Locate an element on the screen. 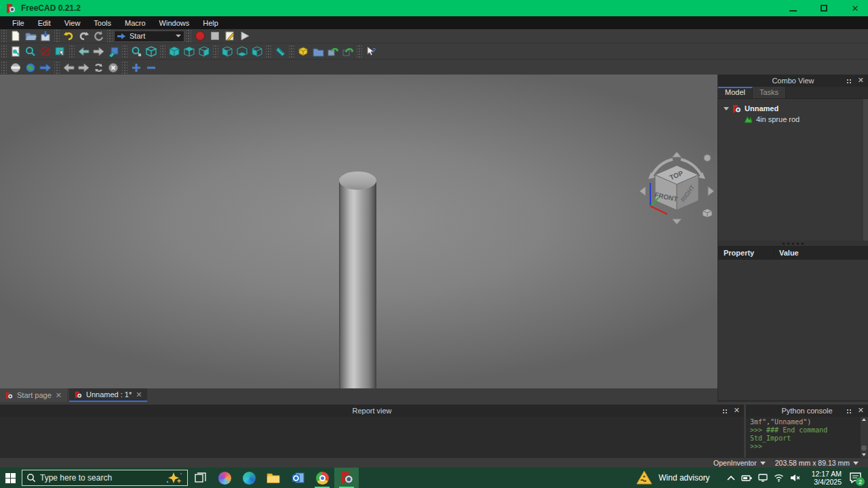  menu-macro: Macro is located at coordinates (136, 23).